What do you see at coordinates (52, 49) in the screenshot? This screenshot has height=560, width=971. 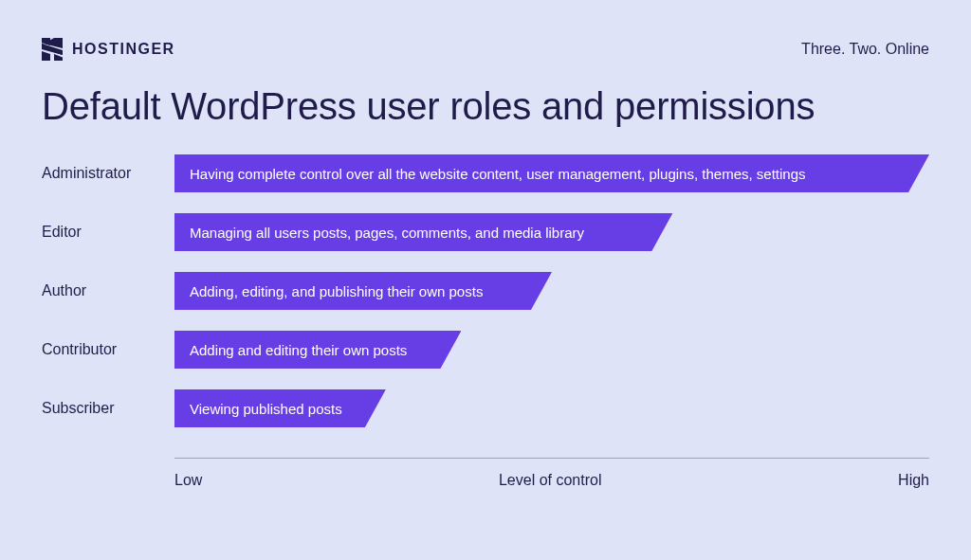 I see `hostinger-icon` at bounding box center [52, 49].